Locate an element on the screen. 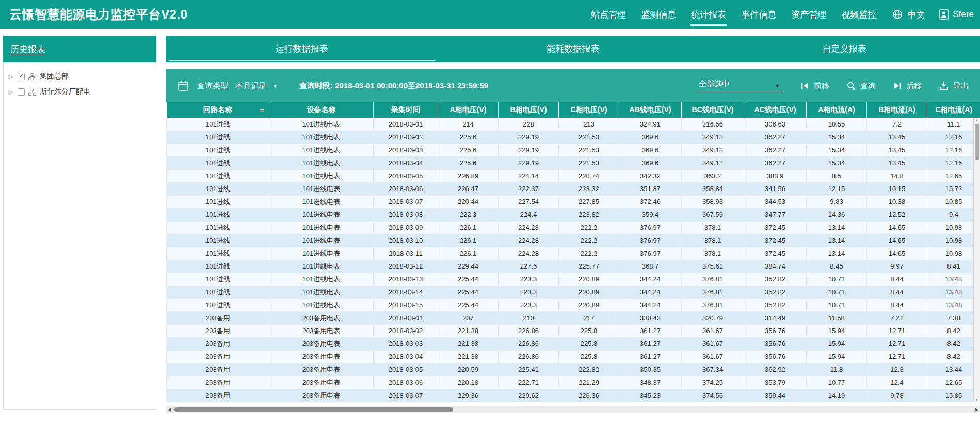 Image resolution: width=980 pixels, height=440 pixels. col-header-10: A相电流(A) is located at coordinates (837, 110).